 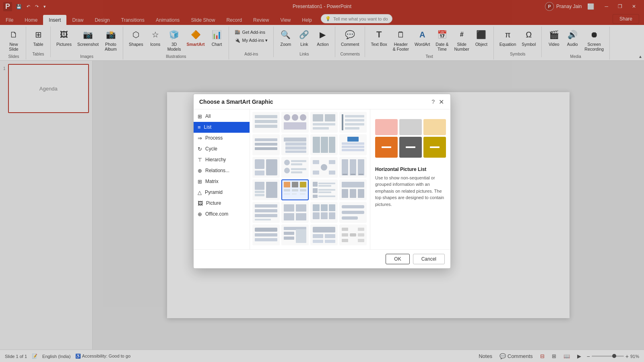 What do you see at coordinates (398, 259) in the screenshot?
I see `dialog-ok-button: OK` at bounding box center [398, 259].